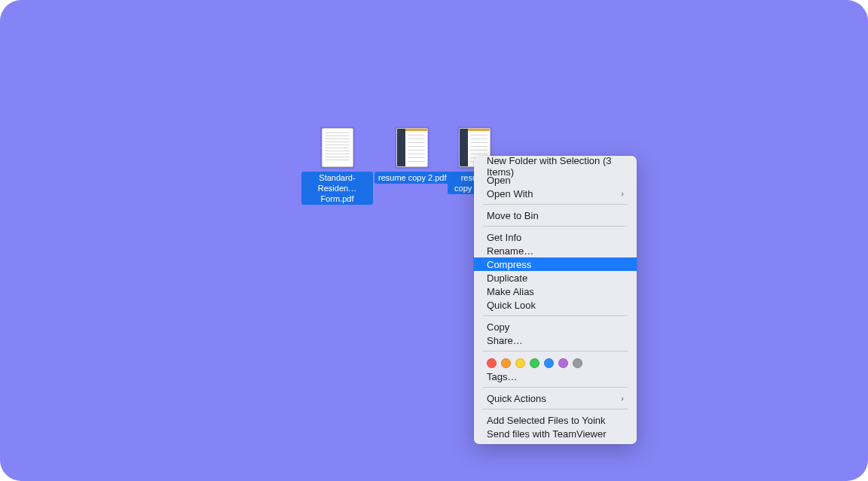 The image size is (868, 481). What do you see at coordinates (555, 434) in the screenshot?
I see `menu-item-teamviewer: Send files with TeamViewer` at bounding box center [555, 434].